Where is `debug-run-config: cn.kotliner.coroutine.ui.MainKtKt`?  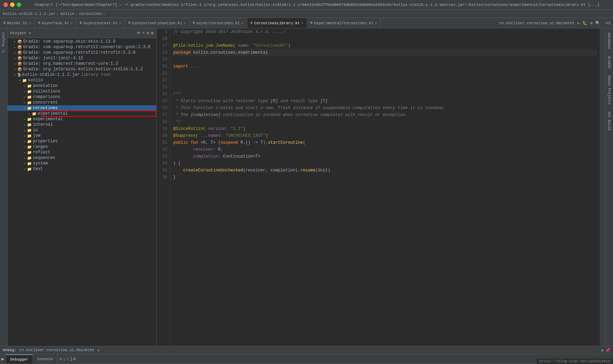
debug-run-config: cn.kotliner.coroutine.ui.MainKtKt is located at coordinates (57, 350).